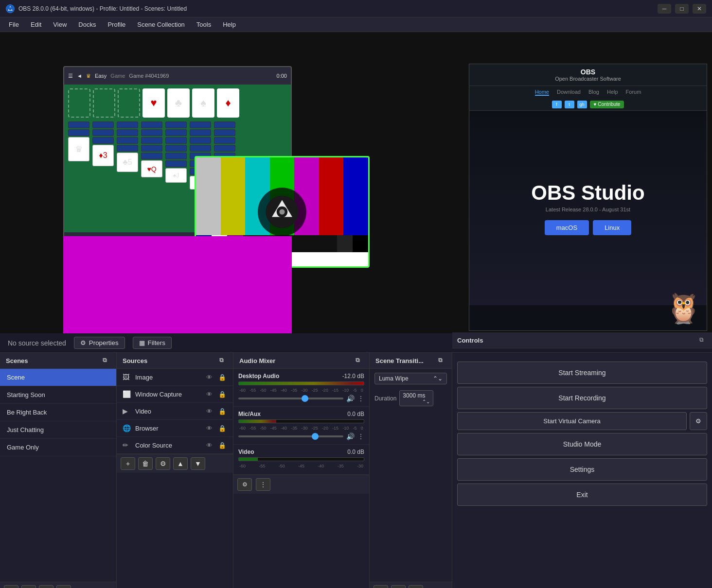 This screenshot has height=588, width=712. I want to click on remove-source-button: 🗑, so click(145, 464).